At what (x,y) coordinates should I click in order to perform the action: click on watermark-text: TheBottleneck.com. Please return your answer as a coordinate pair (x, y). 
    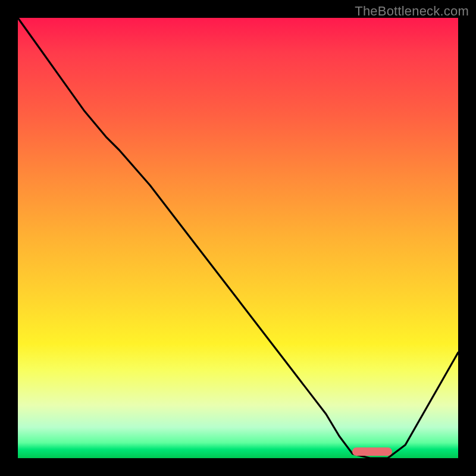
    Looking at the image, I should click on (412, 11).